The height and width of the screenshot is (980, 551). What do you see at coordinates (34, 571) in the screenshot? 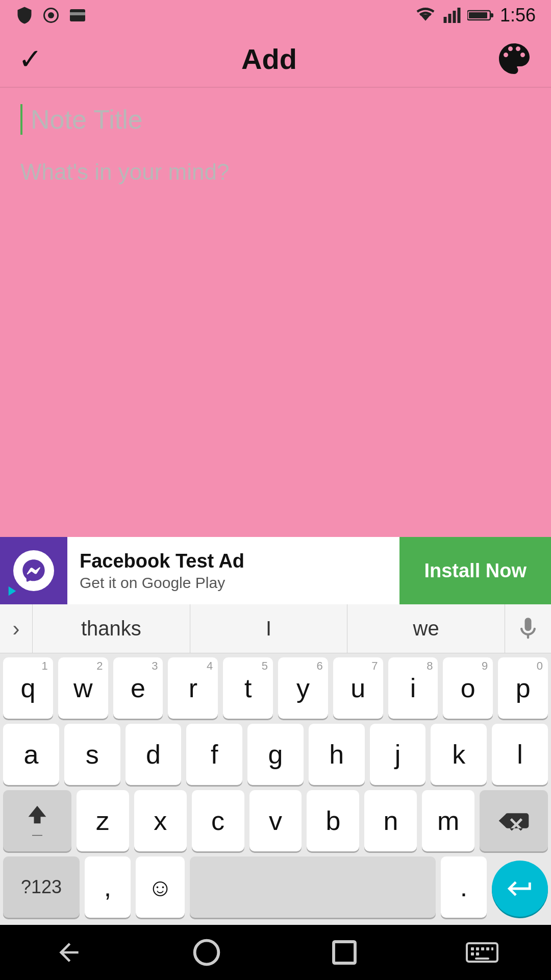
I see `messenger-icon` at bounding box center [34, 571].